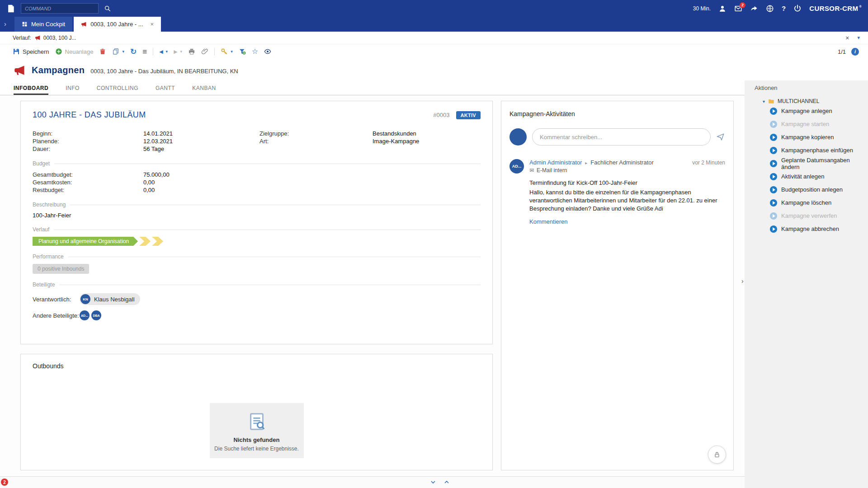  I want to click on responsible-row: Verantwortlich: KN Klaus Nesbigall, so click(257, 299).